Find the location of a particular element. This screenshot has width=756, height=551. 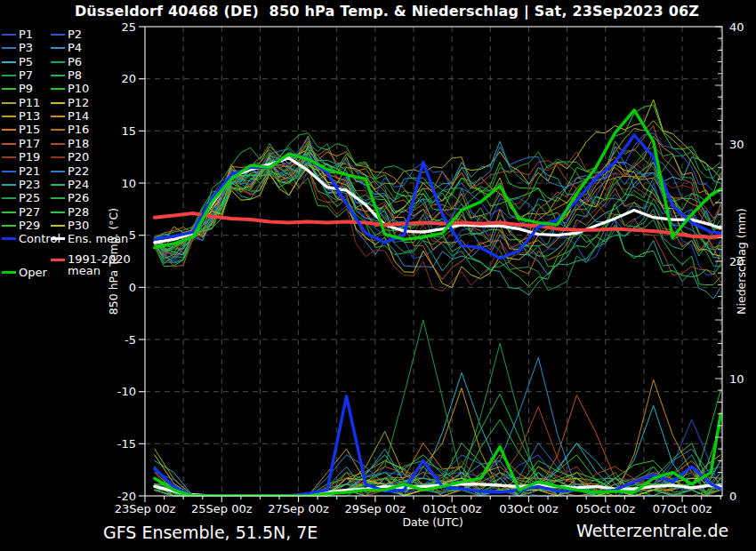

legend-item-p19-label: P19 is located at coordinates (29, 156).